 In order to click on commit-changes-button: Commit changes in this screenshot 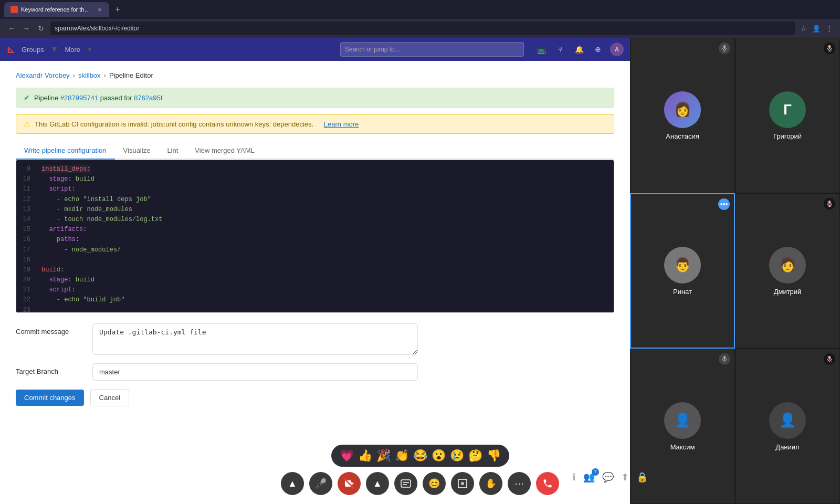, I will do `click(50, 398)`.